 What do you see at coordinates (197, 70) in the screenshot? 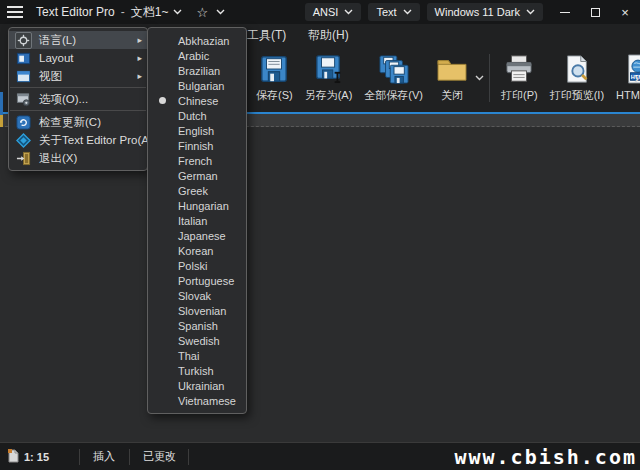
I see `language-menu-item: Brazilian` at bounding box center [197, 70].